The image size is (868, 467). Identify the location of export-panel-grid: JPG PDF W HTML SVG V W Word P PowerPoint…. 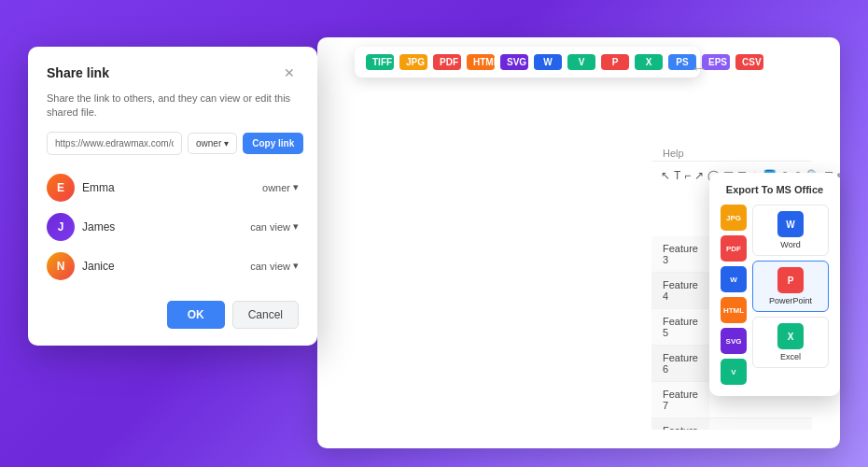
(775, 295).